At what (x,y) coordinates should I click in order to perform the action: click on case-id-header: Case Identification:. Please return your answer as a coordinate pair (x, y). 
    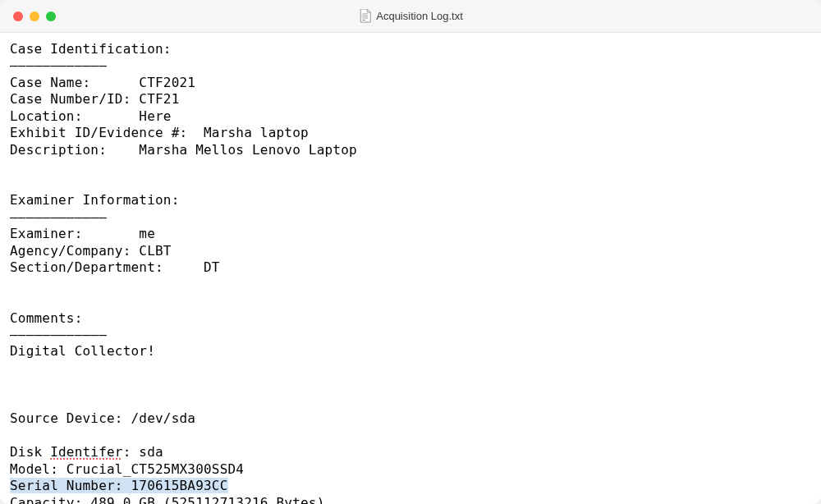
    Looking at the image, I should click on (90, 49).